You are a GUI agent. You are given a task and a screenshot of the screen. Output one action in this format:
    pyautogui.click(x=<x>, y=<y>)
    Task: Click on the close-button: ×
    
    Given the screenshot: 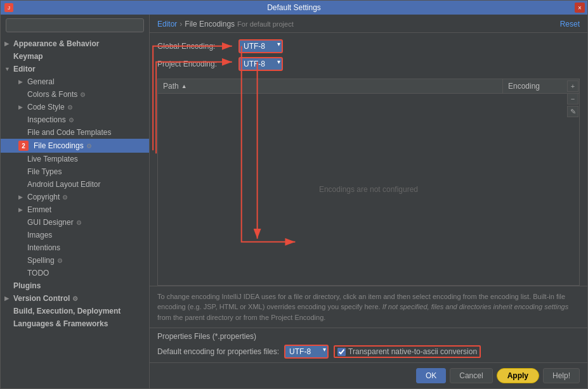 What is the action you would take?
    pyautogui.click(x=580, y=8)
    